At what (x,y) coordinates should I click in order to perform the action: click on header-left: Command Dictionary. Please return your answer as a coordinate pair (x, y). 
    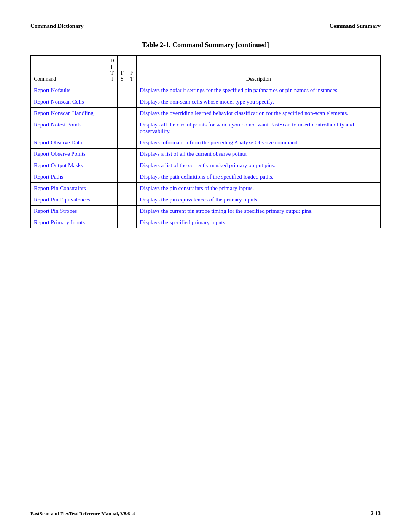
    Looking at the image, I should click on (57, 26).